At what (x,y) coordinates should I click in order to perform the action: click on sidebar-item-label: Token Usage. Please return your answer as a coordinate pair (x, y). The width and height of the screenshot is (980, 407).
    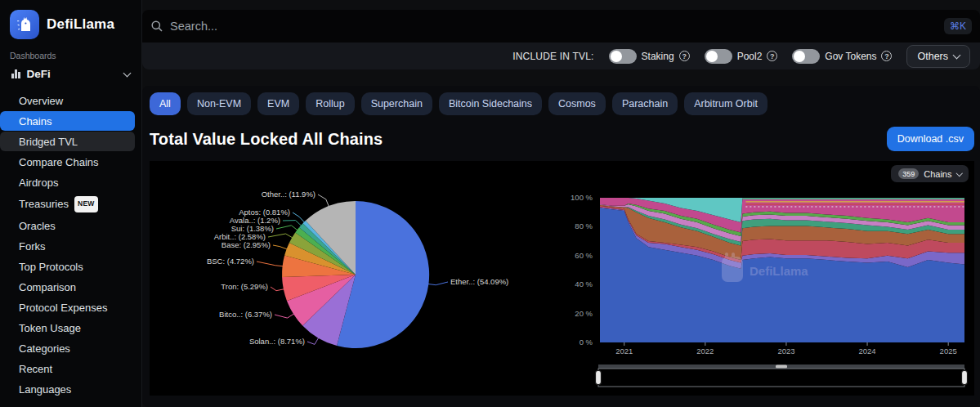
    Looking at the image, I should click on (50, 329).